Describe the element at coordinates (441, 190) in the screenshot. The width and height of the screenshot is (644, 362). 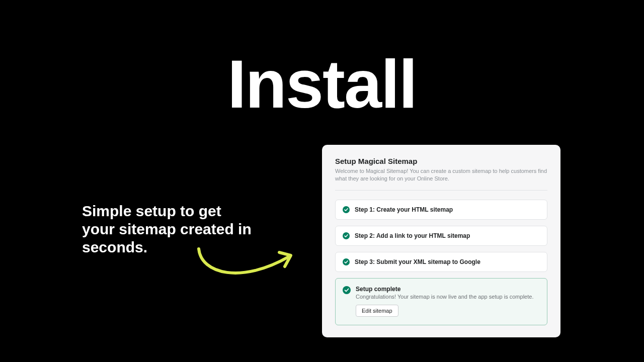
I see `divider` at that location.